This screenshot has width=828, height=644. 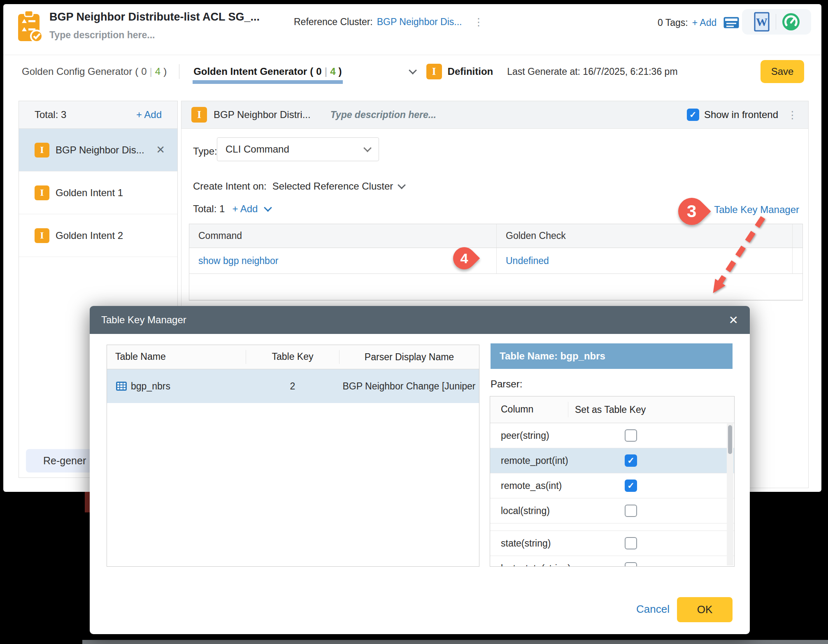 What do you see at coordinates (612, 511) in the screenshot?
I see `parser-row-local: local(string) ✓` at bounding box center [612, 511].